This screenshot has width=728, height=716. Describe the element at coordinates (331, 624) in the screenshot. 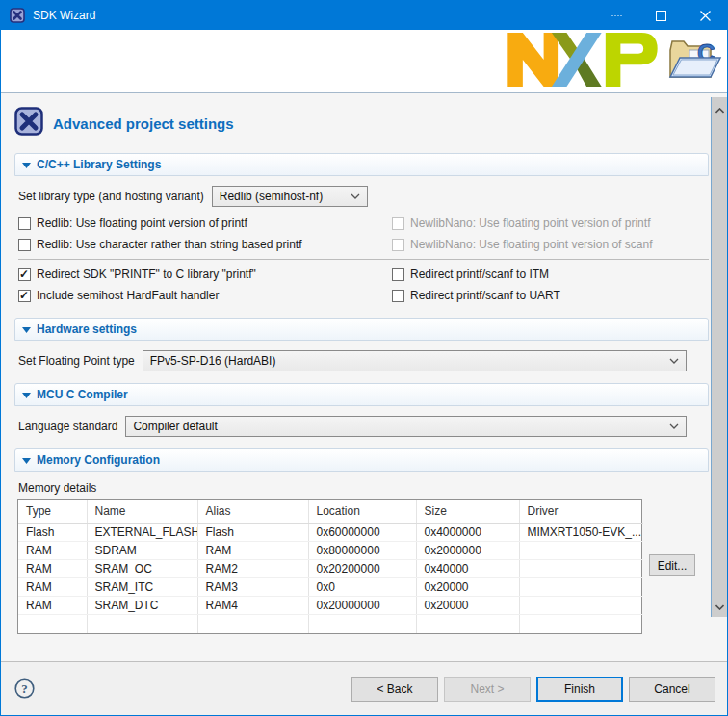

I see `table-empty-row` at that location.